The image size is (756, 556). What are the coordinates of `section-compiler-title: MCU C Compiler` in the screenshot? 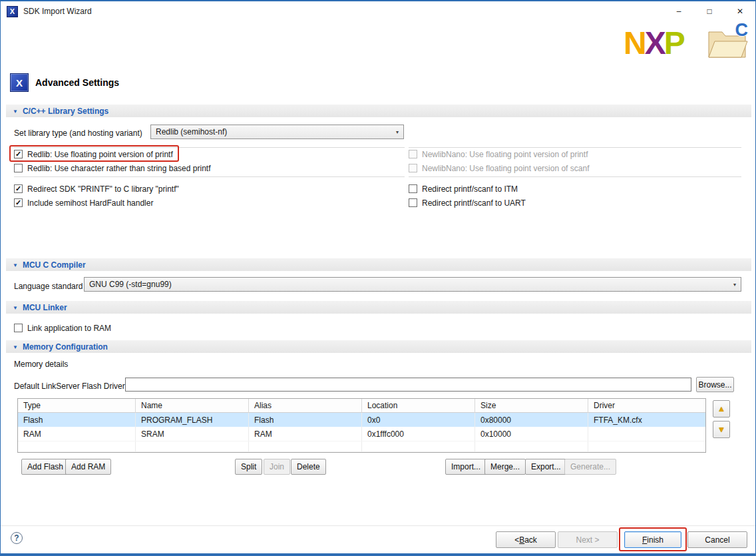 It's located at (55, 265).